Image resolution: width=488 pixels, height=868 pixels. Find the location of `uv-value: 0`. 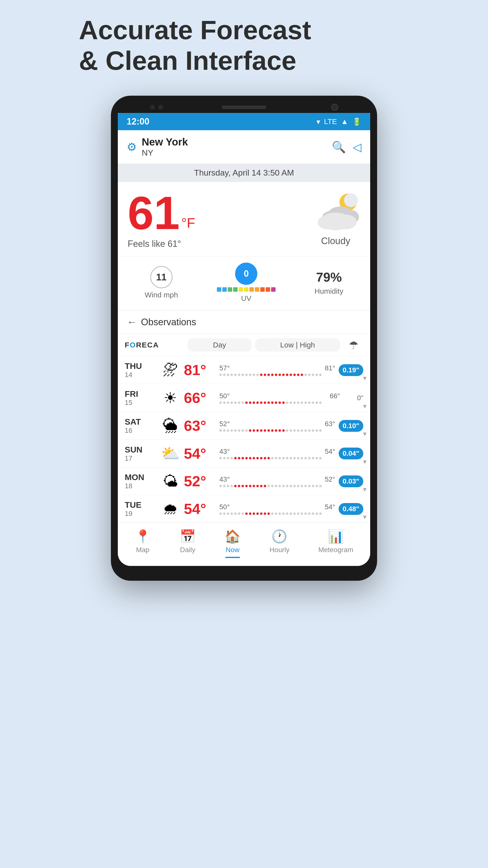

uv-value: 0 is located at coordinates (246, 274).